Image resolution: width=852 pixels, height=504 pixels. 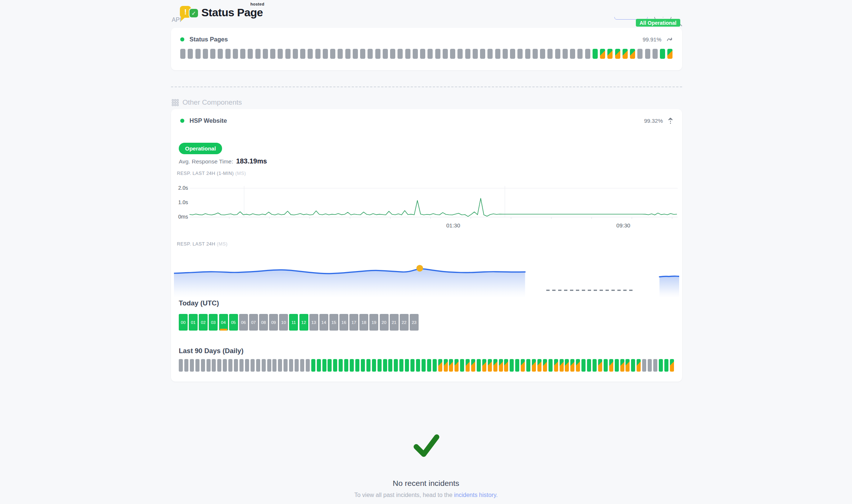 I want to click on hour-cell-04: 04, so click(x=224, y=322).